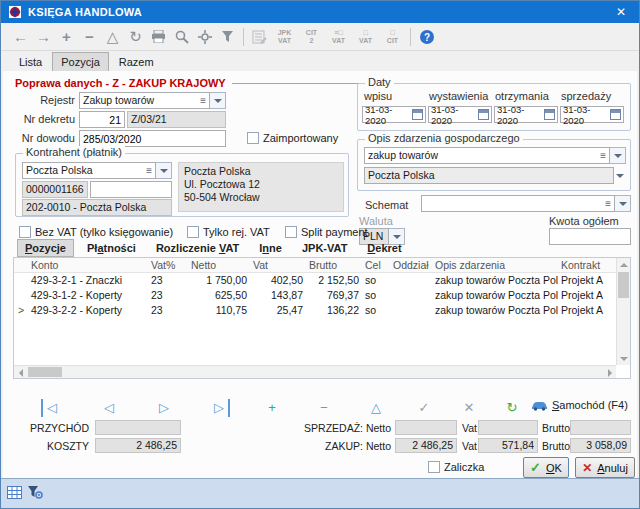 The height and width of the screenshot is (509, 640). What do you see at coordinates (315, 280) in the screenshot?
I see `table-row: 429-3-2-1 - Znaczki 23 1 750,00 402,50 2…` at bounding box center [315, 280].